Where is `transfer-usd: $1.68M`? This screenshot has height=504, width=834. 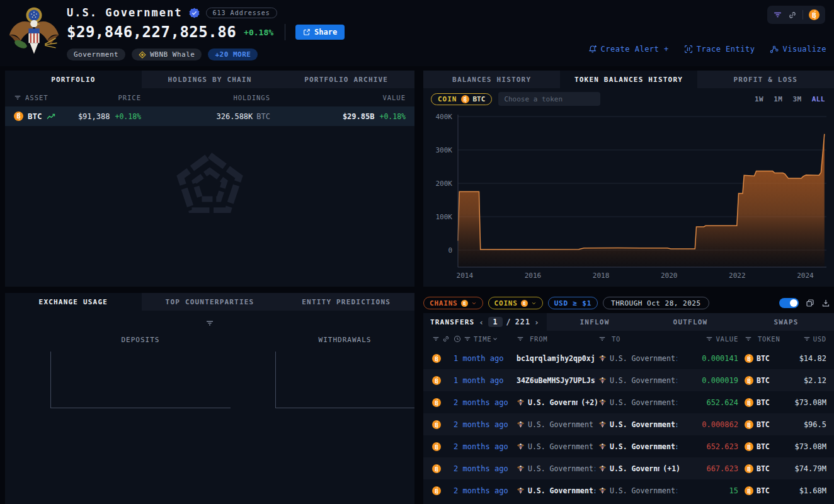
transfer-usd: $1.68M is located at coordinates (803, 491).